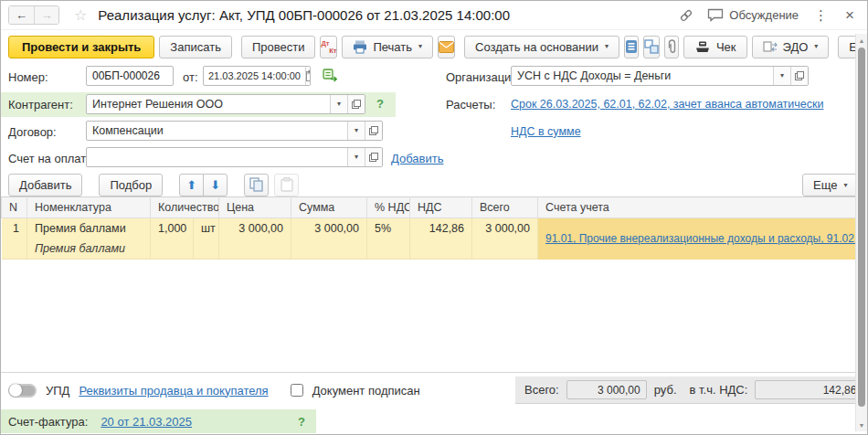 Image resolution: width=868 pixels, height=435 pixels. What do you see at coordinates (172, 228) in the screenshot?
I see `cell-quantity: 1,000` at bounding box center [172, 228].